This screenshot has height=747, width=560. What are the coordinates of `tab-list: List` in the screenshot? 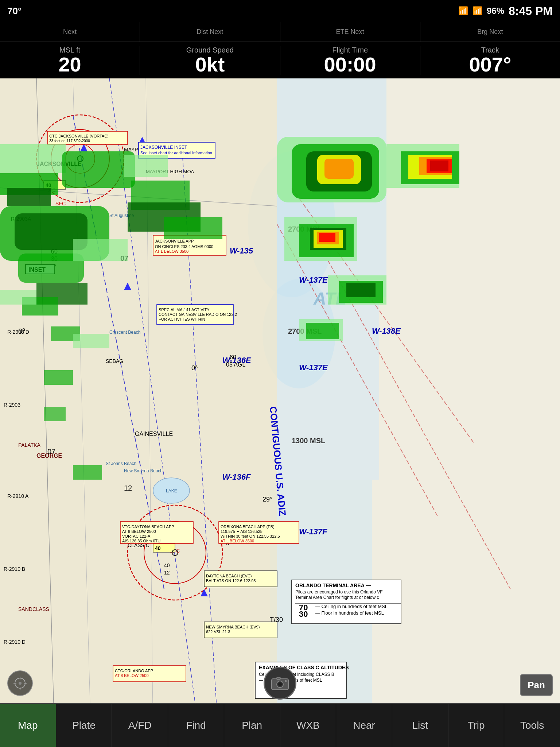 It's located at (420, 725).